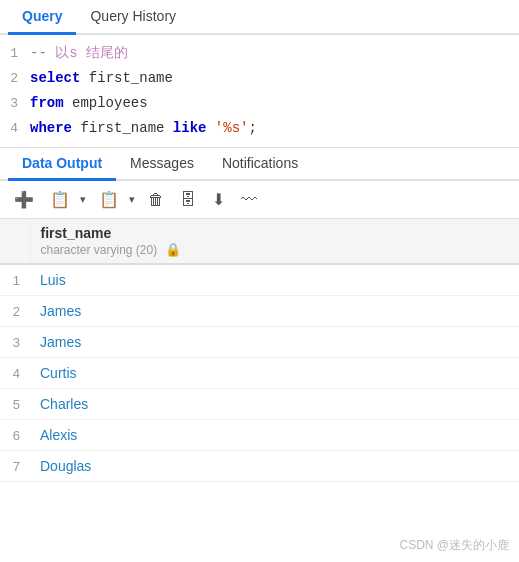 The image size is (519, 562). What do you see at coordinates (66, 200) in the screenshot?
I see `copy-dropdown: 📋 ▾` at bounding box center [66, 200].